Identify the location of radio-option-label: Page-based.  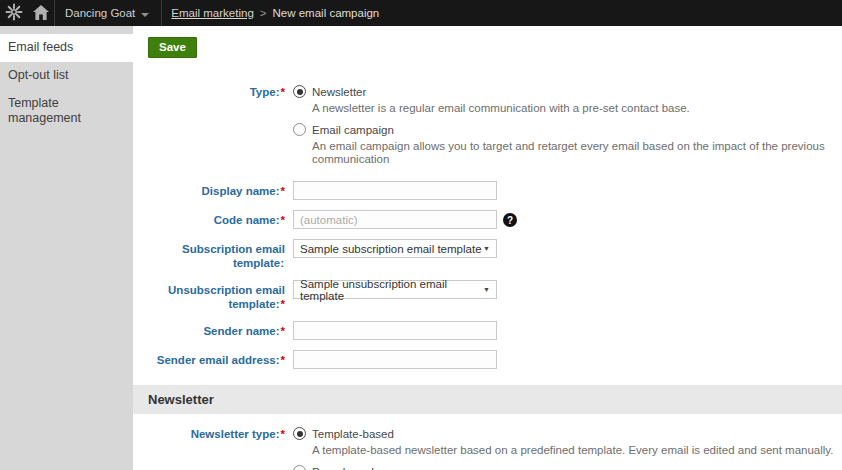
(343, 468).